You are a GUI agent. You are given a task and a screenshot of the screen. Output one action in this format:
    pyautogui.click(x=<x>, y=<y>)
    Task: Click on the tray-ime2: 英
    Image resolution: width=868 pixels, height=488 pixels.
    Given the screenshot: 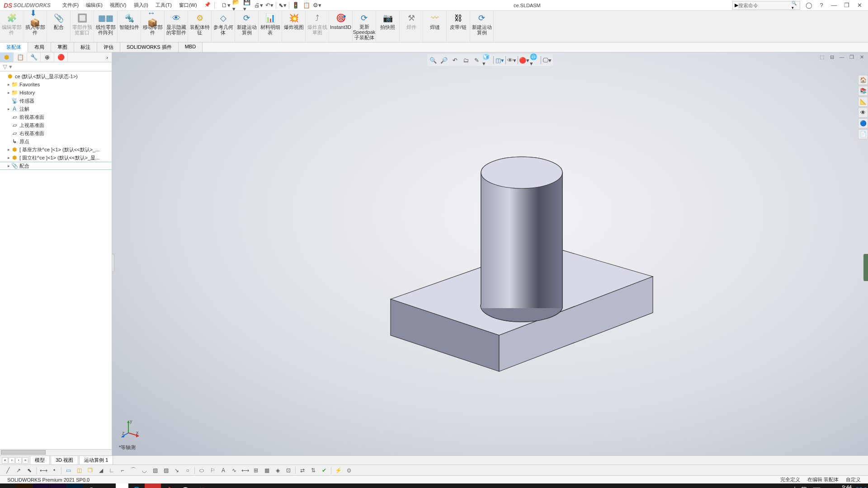 What is the action you would take?
    pyautogui.click(x=804, y=486)
    